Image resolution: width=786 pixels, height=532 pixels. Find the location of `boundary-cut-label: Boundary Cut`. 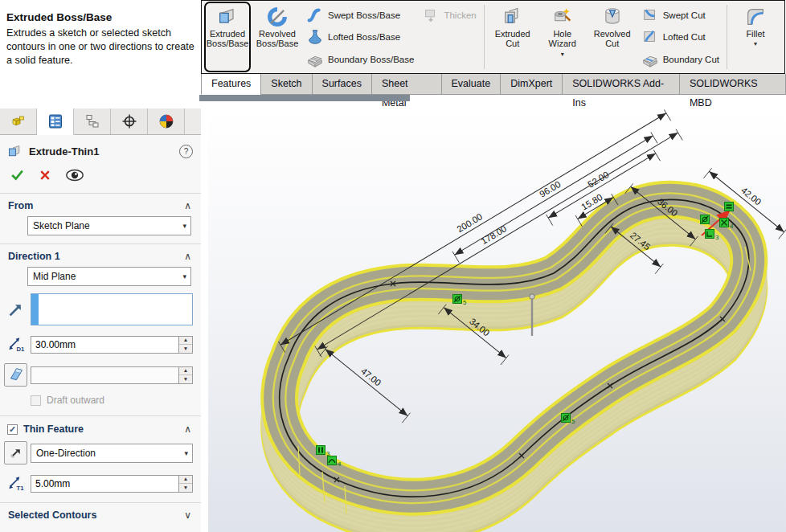

boundary-cut-label: Boundary Cut is located at coordinates (691, 59).